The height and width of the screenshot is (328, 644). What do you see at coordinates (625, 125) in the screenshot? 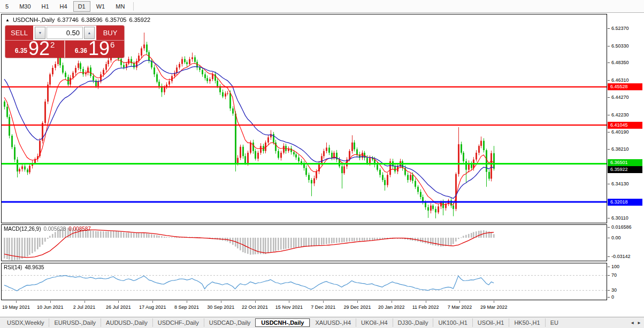
I see `level-price-label: 6.41045` at bounding box center [625, 125].